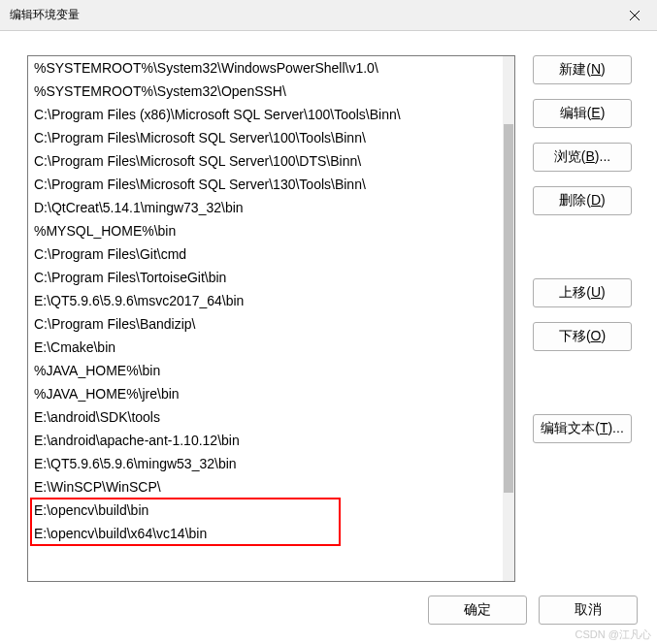 Image resolution: width=657 pixels, height=644 pixels. I want to click on list-item: C:\Program Files (x86)\Microsoft SQL Ser…, so click(266, 114).